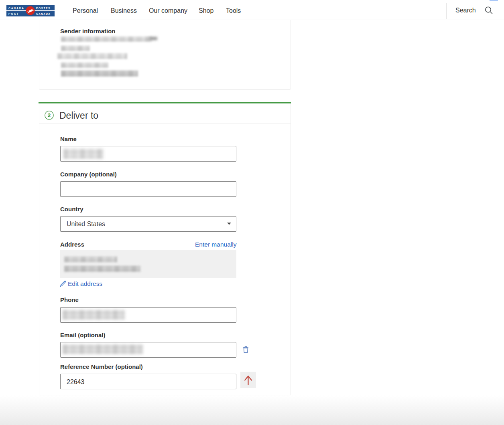  Describe the element at coordinates (49, 115) in the screenshot. I see `svg-text: 2` at that location.